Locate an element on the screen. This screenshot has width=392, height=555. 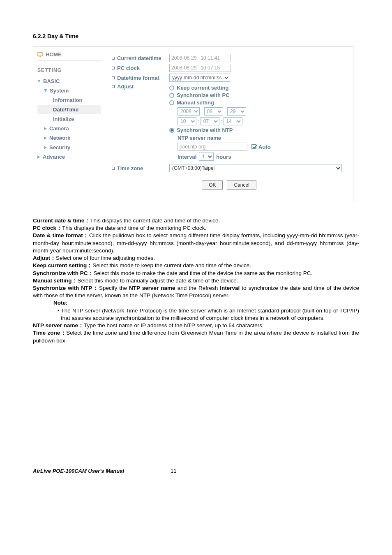
nav-label: BASIC is located at coordinates (51, 81).